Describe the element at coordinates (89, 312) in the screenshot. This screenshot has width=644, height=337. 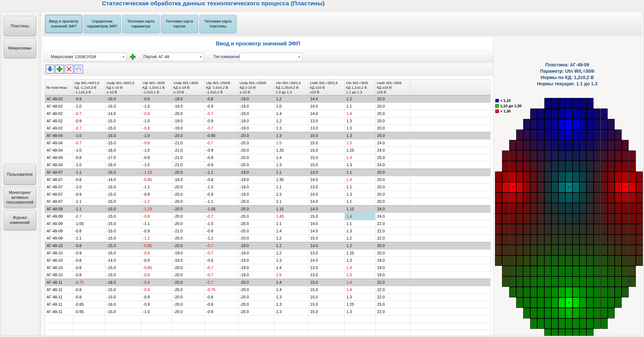
I see `value-cell: -0.95` at that location.